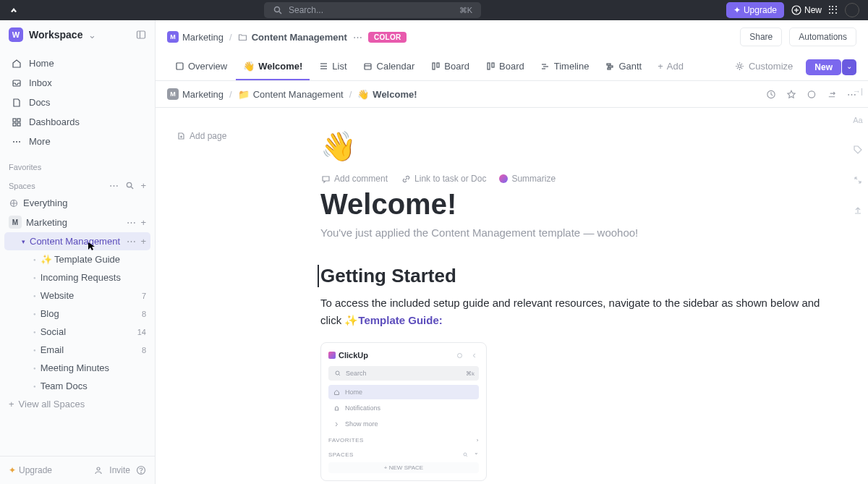  I want to click on tree-website: ● Website 7, so click(77, 295).